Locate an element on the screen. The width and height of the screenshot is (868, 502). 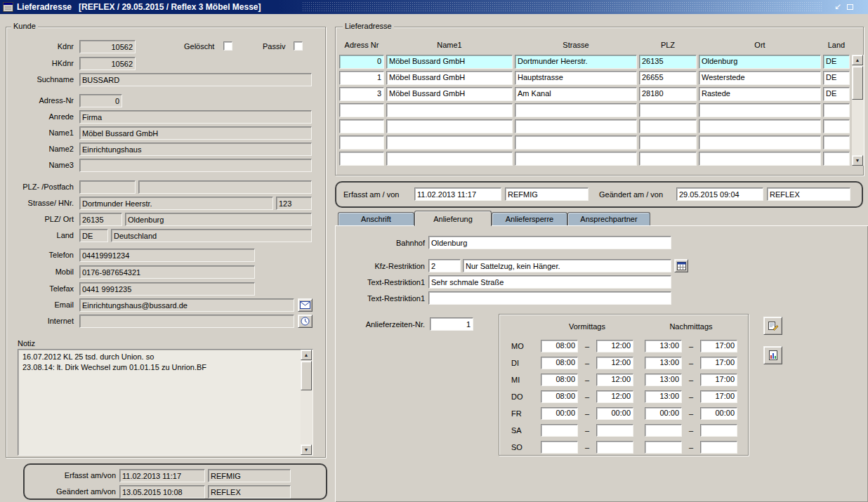
table-row: 0Möbel Bussard GmbHDortmunder Heerstr.26… is located at coordinates (594, 62).